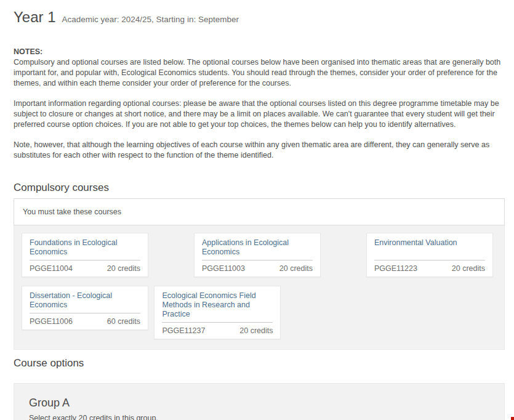  What do you see at coordinates (217, 313) in the screenshot?
I see `course-card: Ecological Economics Field Methods in Re…` at bounding box center [217, 313].